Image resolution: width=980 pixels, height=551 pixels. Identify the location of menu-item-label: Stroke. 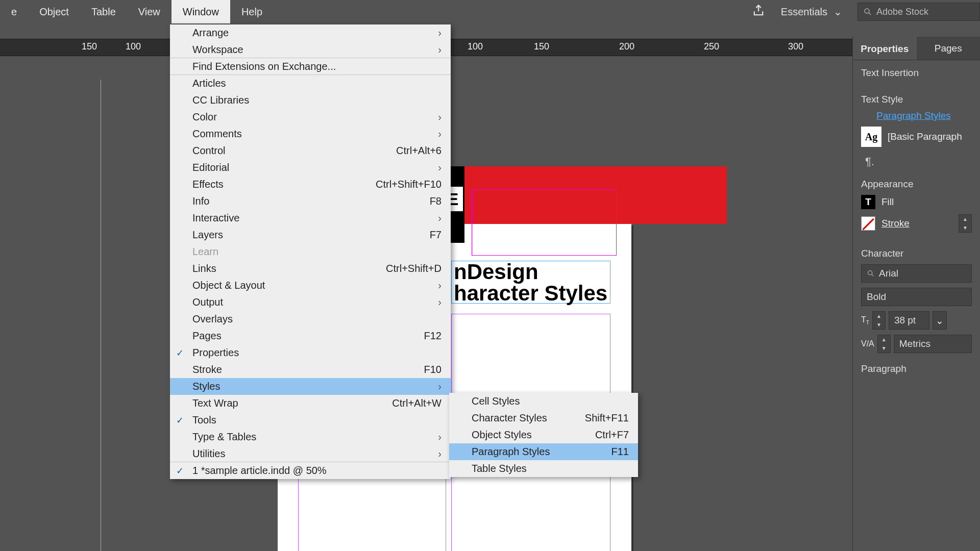
(207, 369).